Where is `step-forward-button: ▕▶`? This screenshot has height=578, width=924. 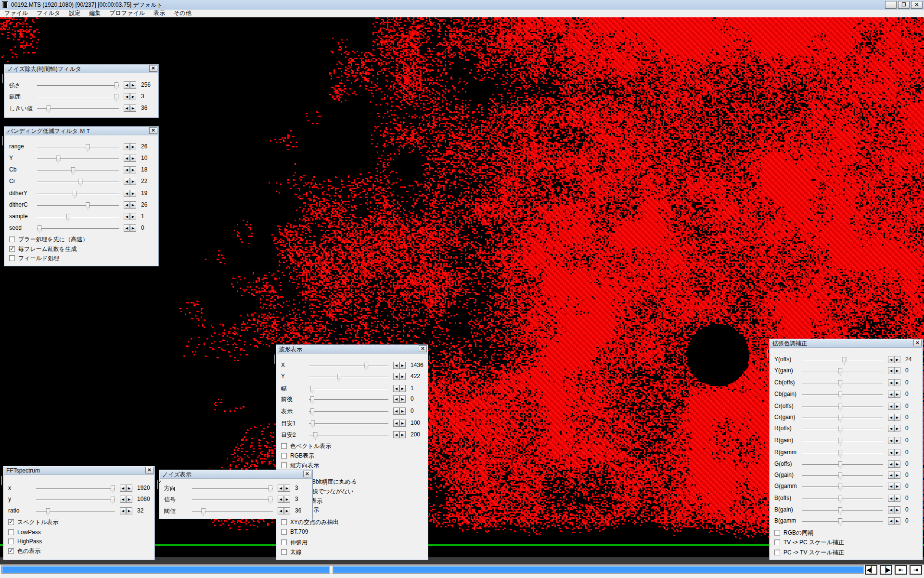 step-forward-button: ▕▶ is located at coordinates (886, 570).